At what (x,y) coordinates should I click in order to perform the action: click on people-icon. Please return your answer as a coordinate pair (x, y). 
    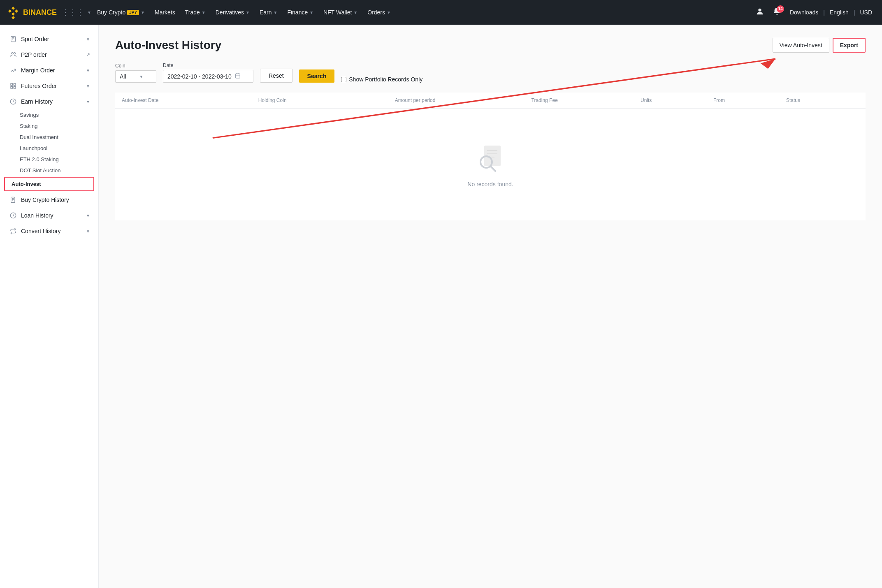
    Looking at the image, I should click on (13, 55).